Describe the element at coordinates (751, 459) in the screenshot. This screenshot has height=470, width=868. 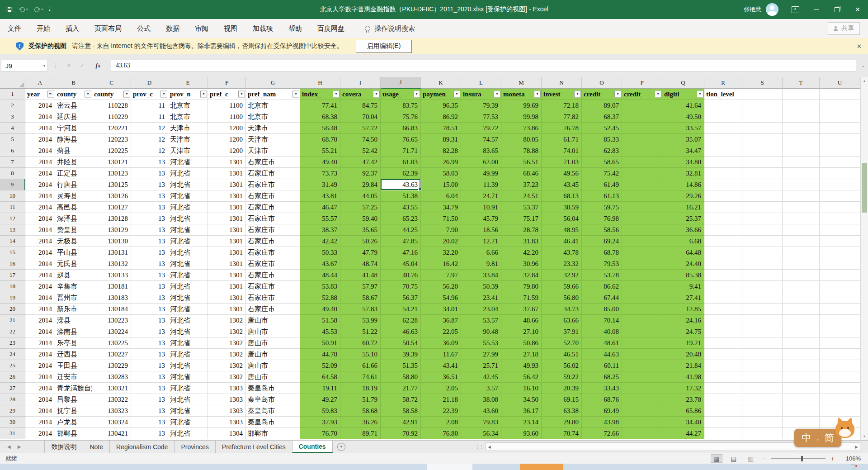
I see `page-break-view-icon: ▥` at that location.